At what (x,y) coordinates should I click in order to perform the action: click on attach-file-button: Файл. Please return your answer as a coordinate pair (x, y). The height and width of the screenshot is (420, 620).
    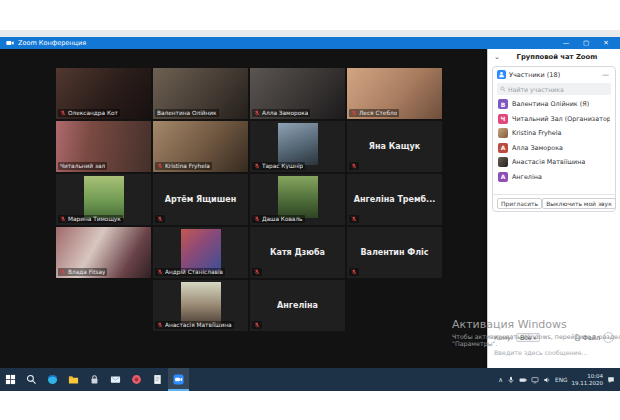
    Looking at the image, I should click on (587, 338).